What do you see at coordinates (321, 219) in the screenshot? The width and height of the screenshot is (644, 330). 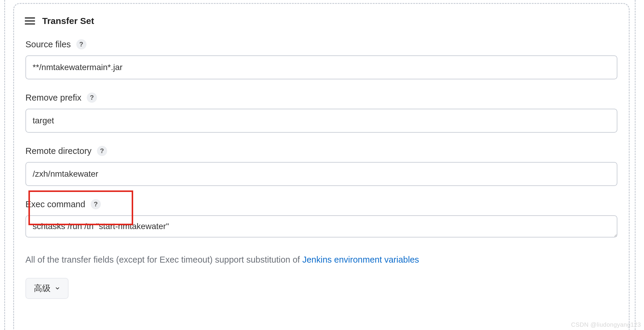 I see `field-exec-command: Exec command ?` at bounding box center [321, 219].